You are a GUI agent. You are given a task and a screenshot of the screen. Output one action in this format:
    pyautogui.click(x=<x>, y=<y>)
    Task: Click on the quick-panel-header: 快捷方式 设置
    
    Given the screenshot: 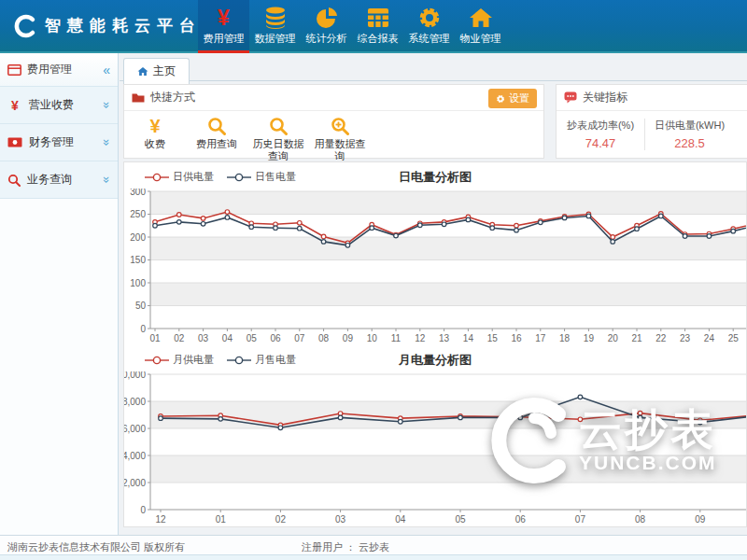 What is the action you would take?
    pyautogui.click(x=334, y=98)
    